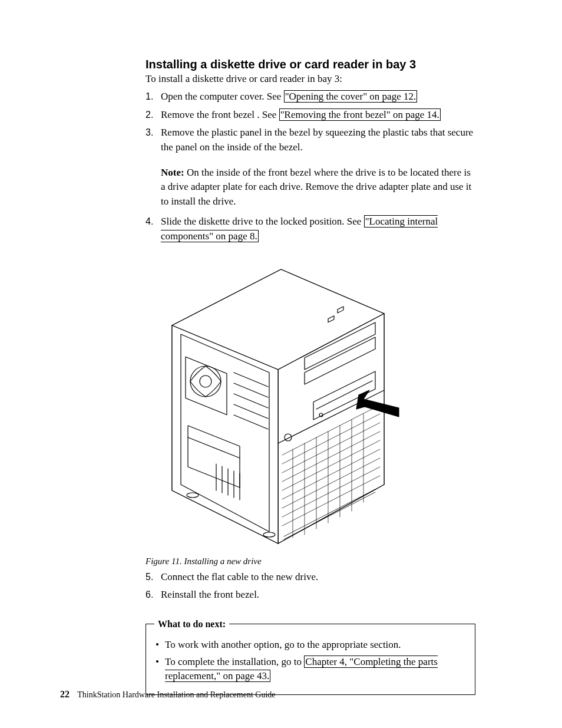  What do you see at coordinates (310, 229) in the screenshot?
I see `step-4: 4. Slide the diskette drive to the locke…` at bounding box center [310, 229].